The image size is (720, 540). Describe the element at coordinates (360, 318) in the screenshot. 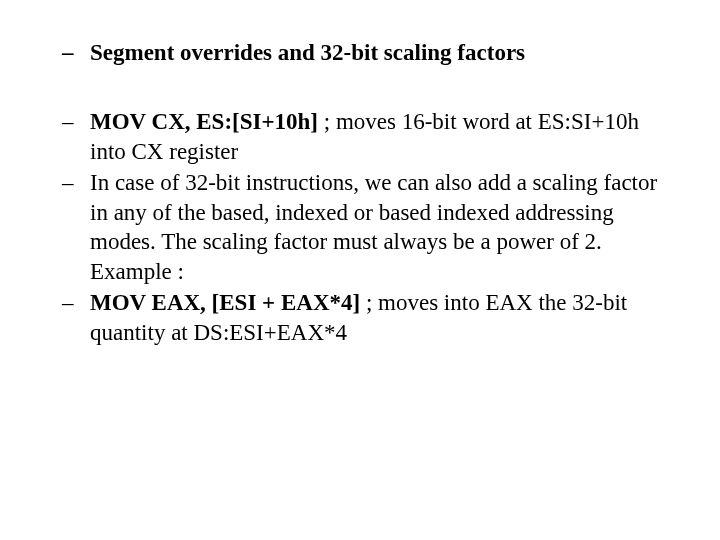

I see `bullet-item: – MOV EAX, [ESI + EAX*4] ; moves into EA…` at that location.